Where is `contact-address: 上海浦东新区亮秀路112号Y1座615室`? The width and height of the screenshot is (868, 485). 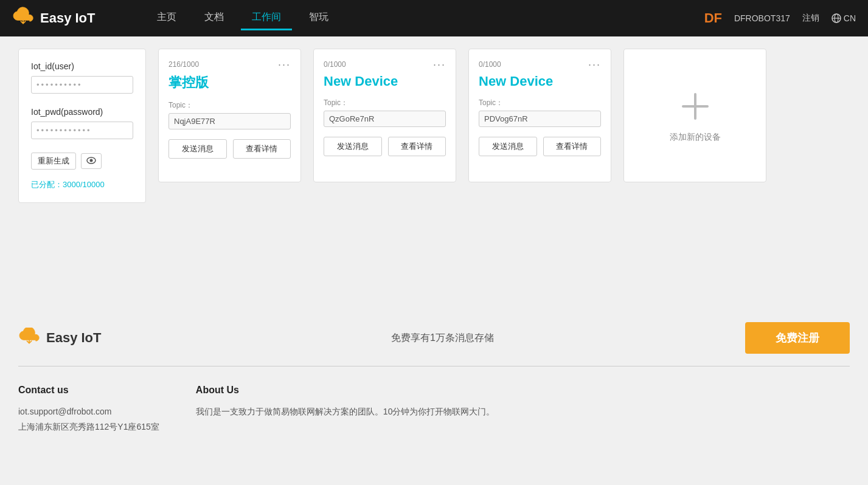 contact-address: 上海浦东新区亮秀路112号Y1座615室 is located at coordinates (89, 427).